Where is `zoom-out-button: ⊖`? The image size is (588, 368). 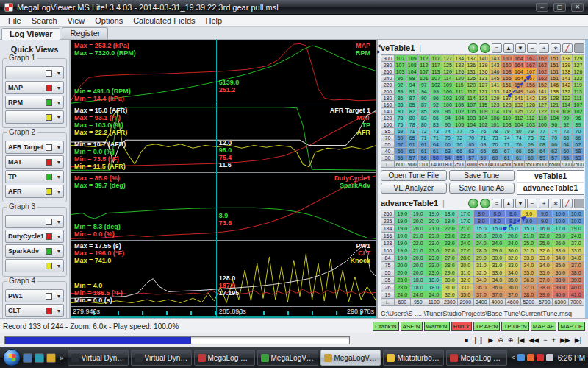 zoom-out-button: ⊖ is located at coordinates (501, 340).